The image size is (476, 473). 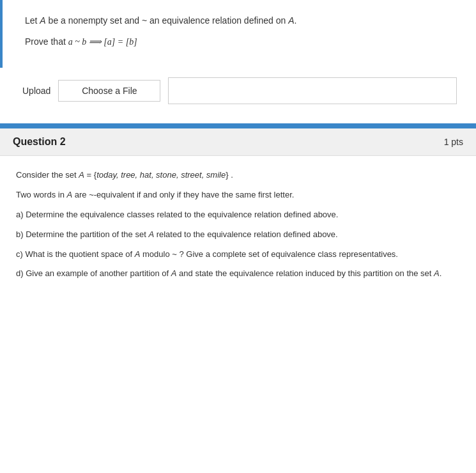 I want to click on q2-para5: c) What is the quotient space of A modul…, so click(x=238, y=254).